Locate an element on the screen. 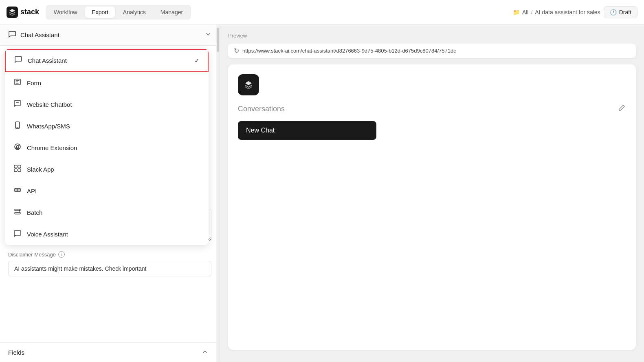 The image size is (644, 362). breadcrumb: 📁 All / AI data assistant for sales is located at coordinates (556, 12).